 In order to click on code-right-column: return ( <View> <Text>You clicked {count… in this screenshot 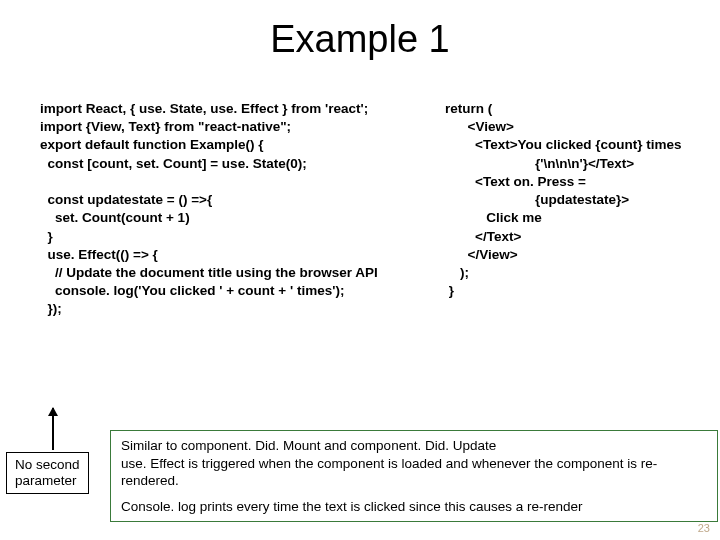, I will do `click(575, 200)`.